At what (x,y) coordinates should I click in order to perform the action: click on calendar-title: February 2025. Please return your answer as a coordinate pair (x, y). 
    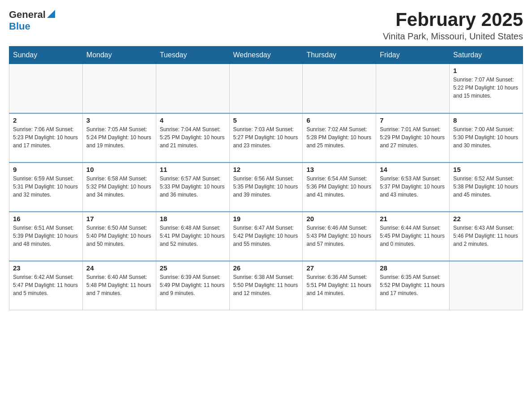
    Looking at the image, I should click on (453, 20).